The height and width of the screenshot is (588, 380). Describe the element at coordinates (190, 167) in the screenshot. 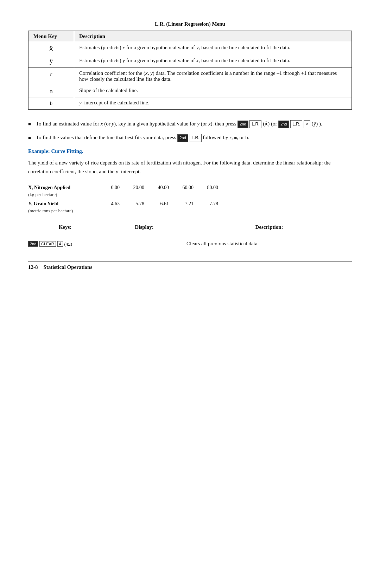

I see `example-paragraph: The yield of a new variety of rice depen…` at that location.